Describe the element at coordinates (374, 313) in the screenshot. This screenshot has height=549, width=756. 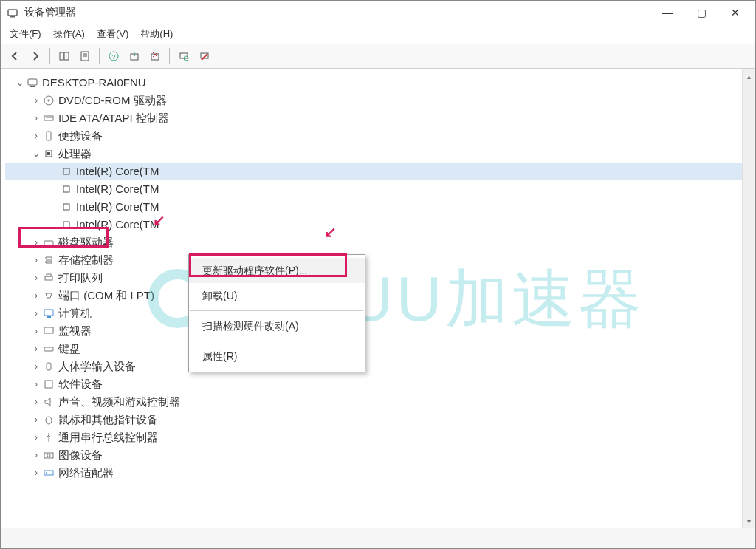
I see `tree-node-computer: 计算机` at that location.